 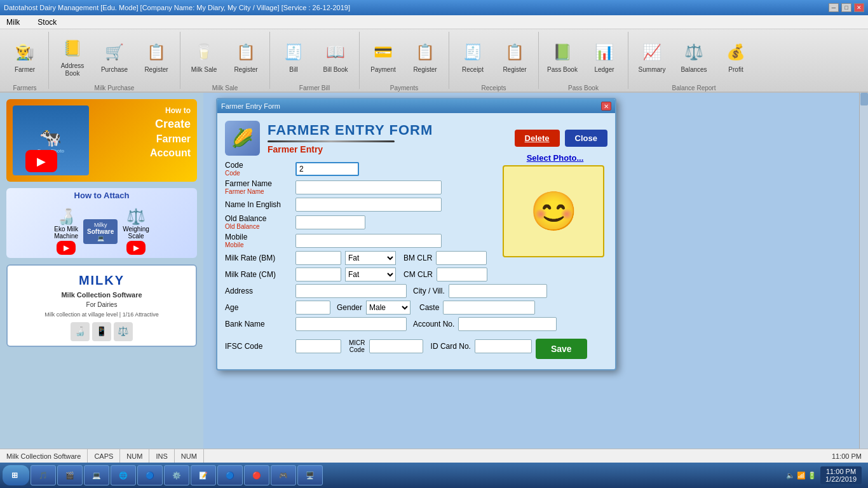 What do you see at coordinates (586, 139) in the screenshot?
I see `close-dialog-button: Close` at bounding box center [586, 139].